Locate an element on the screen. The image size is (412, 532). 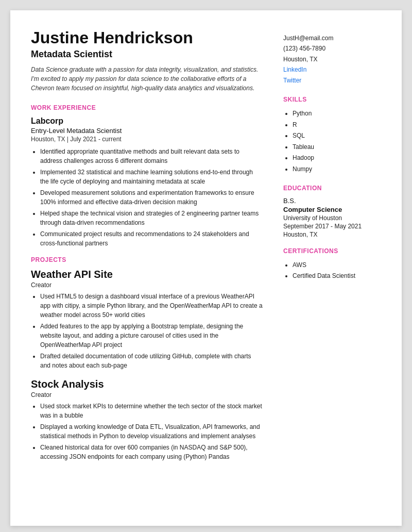
skill-hadoop: Hadoop is located at coordinates (337, 158).